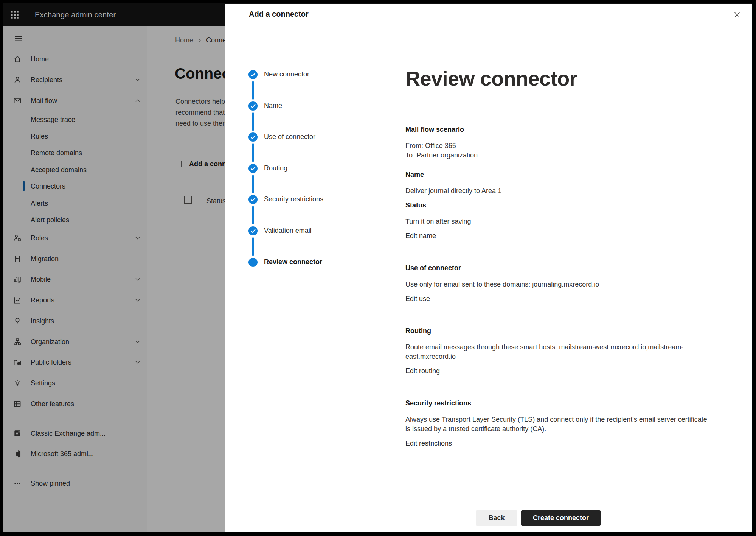 The height and width of the screenshot is (536, 756). Describe the element at coordinates (489, 516) in the screenshot. I see `wizard-footer: Back Create connector` at that location.